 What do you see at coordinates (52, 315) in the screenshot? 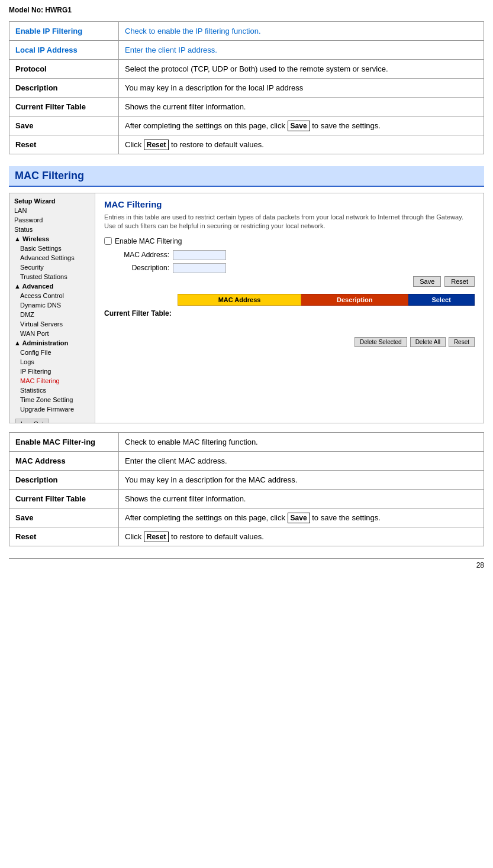
I see `sidebar-item: DMZ` at bounding box center [52, 315].